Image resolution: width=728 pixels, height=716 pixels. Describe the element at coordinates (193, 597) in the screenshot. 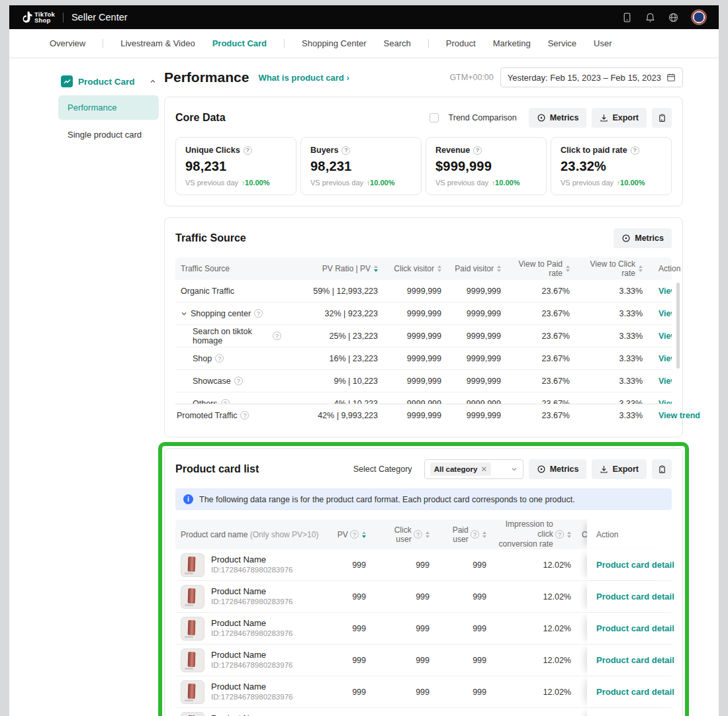

I see `product-thumbnail` at that location.